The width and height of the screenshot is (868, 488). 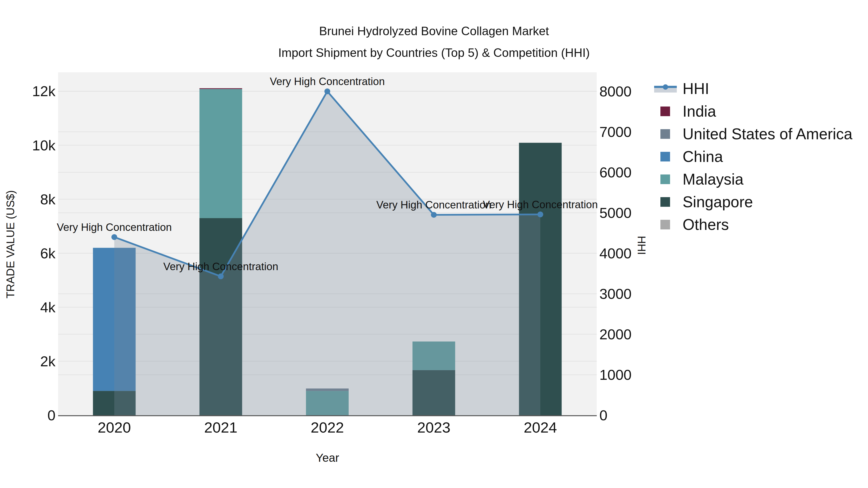 I want to click on legend-item-malaysia: Malaysia, so click(x=753, y=179).